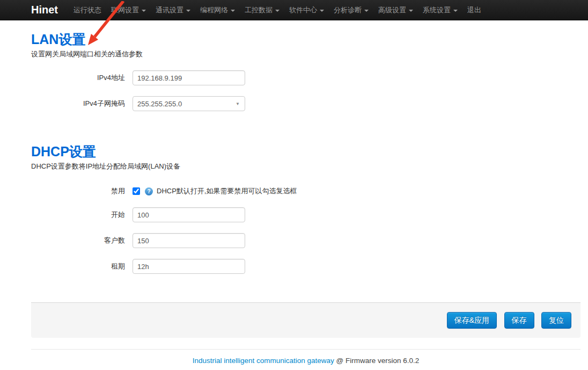  What do you see at coordinates (129, 10) in the screenshot?
I see `nav-item-network-settings: 联网设置` at bounding box center [129, 10].